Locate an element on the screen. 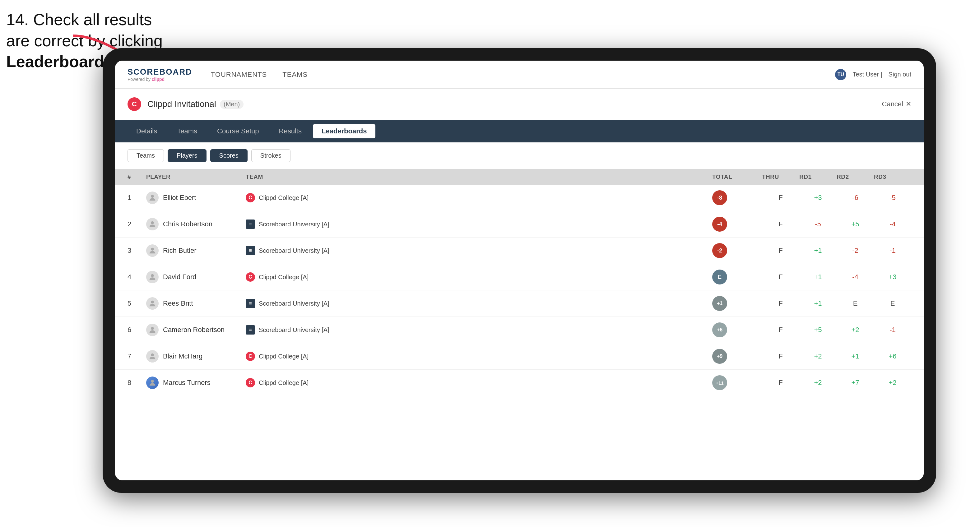 Image resolution: width=980 pixels, height=527 pixels. rd2-4: -4 is located at coordinates (855, 277).